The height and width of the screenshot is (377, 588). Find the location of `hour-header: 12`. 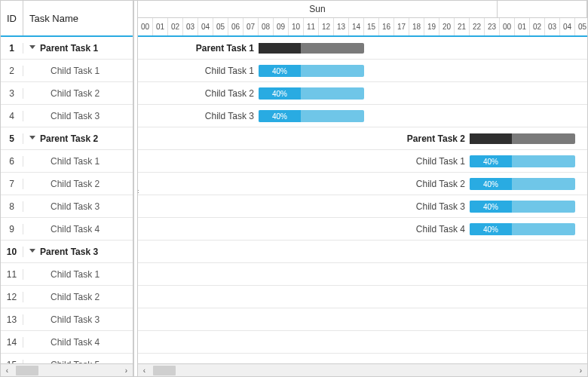

hour-header: 12 is located at coordinates (326, 27).